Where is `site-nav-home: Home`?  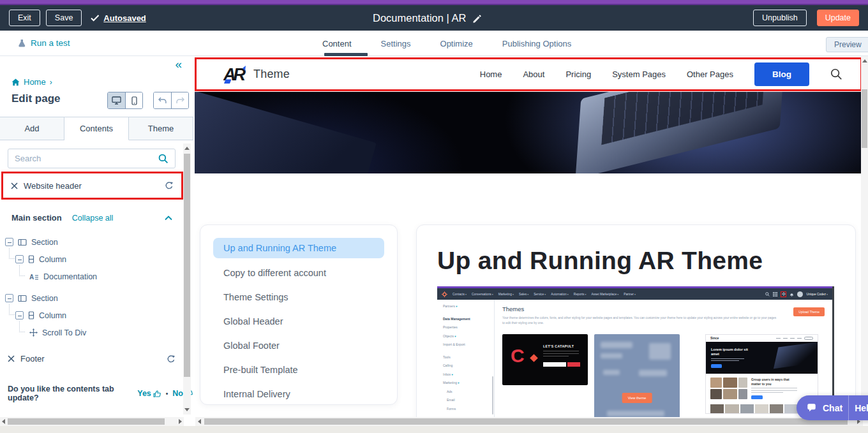 site-nav-home: Home is located at coordinates (491, 74).